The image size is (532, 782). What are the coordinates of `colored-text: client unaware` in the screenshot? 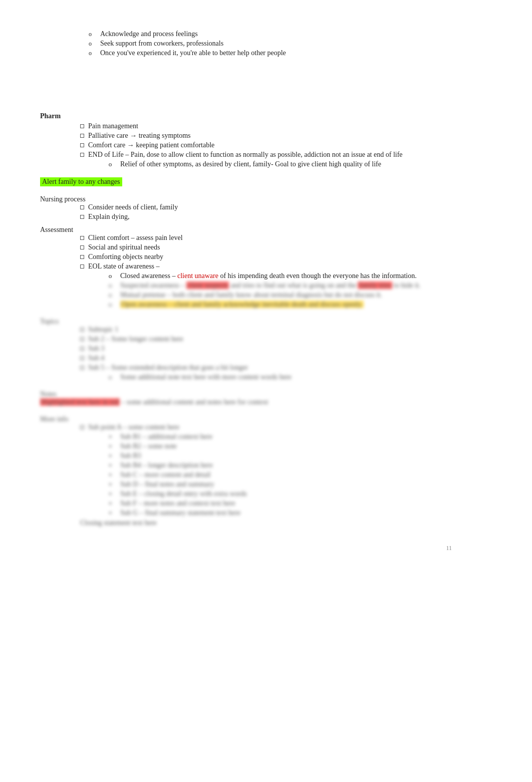 It's located at (198, 276).